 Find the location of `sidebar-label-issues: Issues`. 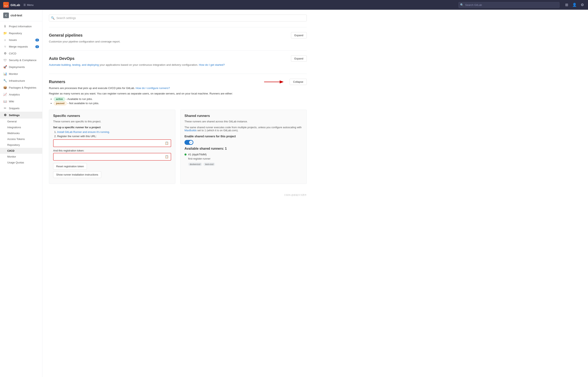

sidebar-label-issues: Issues is located at coordinates (13, 40).